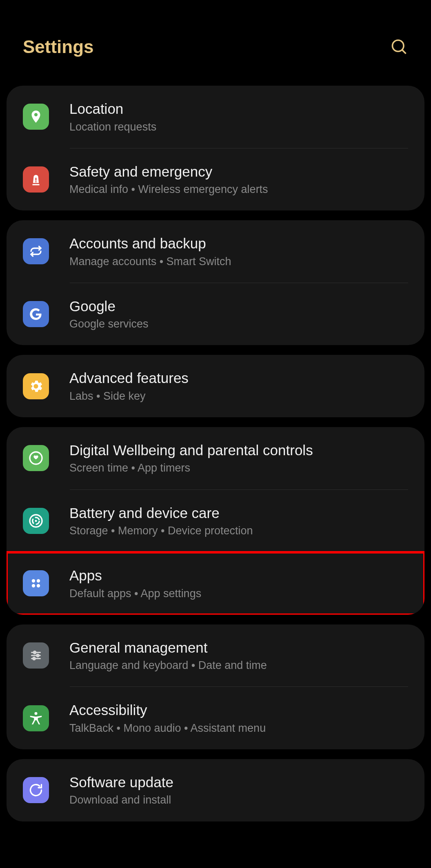  Describe the element at coordinates (239, 179) in the screenshot. I see `row-content: Safety and emergencyMedical info • Wirel…` at that location.